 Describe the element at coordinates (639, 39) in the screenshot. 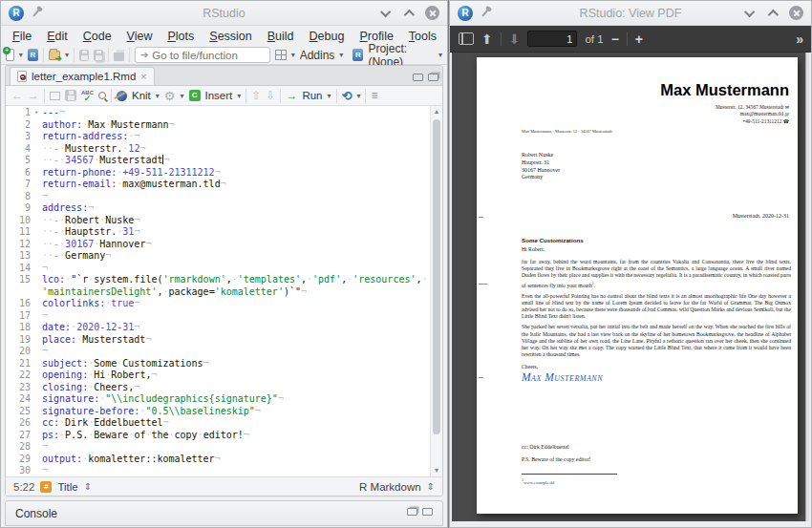

I see `zoom-in-button: +` at that location.